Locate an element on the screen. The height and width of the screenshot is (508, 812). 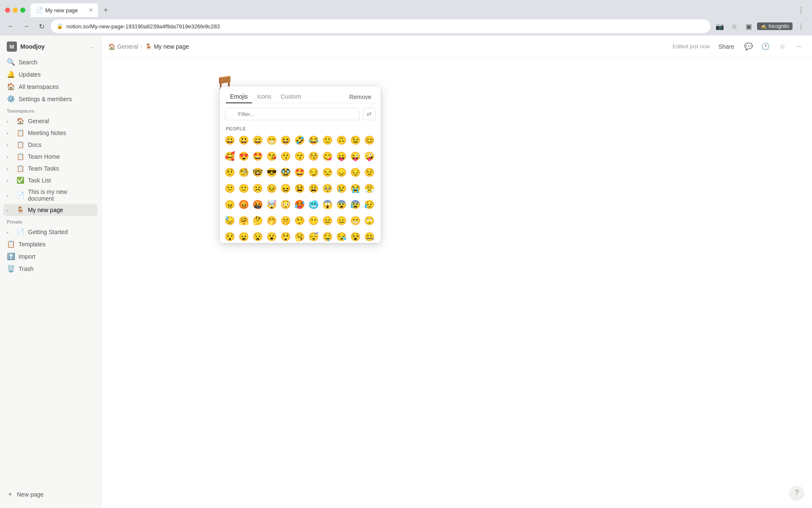
emoji-cell: 😑 is located at coordinates (342, 221).